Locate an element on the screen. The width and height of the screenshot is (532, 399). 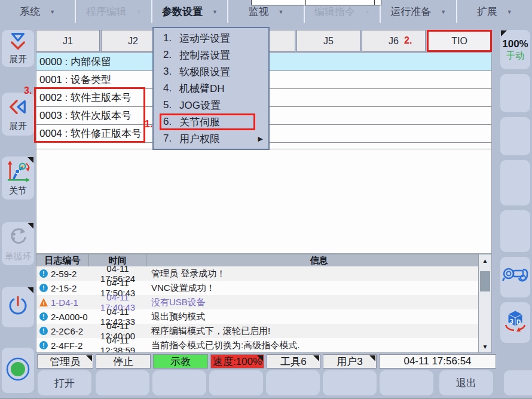
scroll-thumb is located at coordinates (485, 281).